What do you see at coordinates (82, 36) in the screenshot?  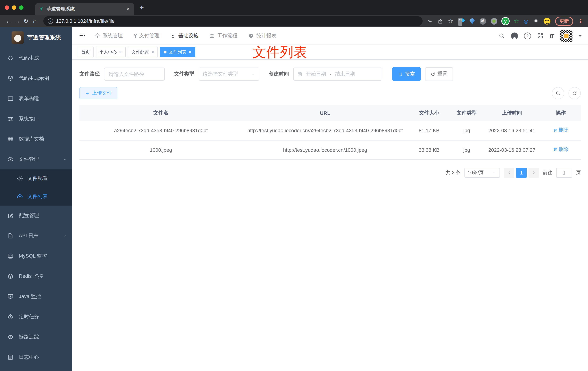 I see `collapse-sidebar-icon` at bounding box center [82, 36].